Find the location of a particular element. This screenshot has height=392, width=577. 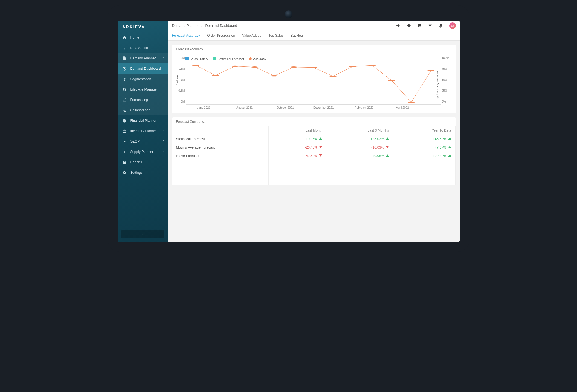

y-axis-left-label: Volume is located at coordinates (177, 79).